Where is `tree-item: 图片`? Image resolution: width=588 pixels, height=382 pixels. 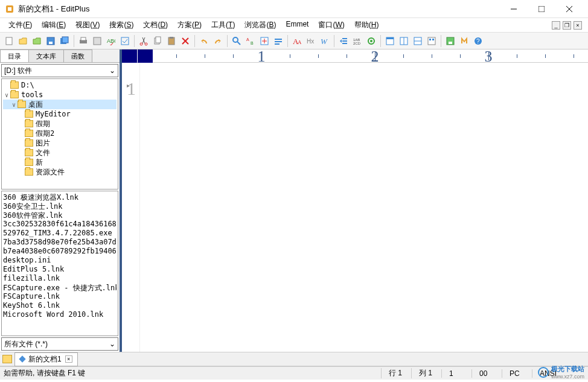
tree-item: 图片 is located at coordinates (60, 143).